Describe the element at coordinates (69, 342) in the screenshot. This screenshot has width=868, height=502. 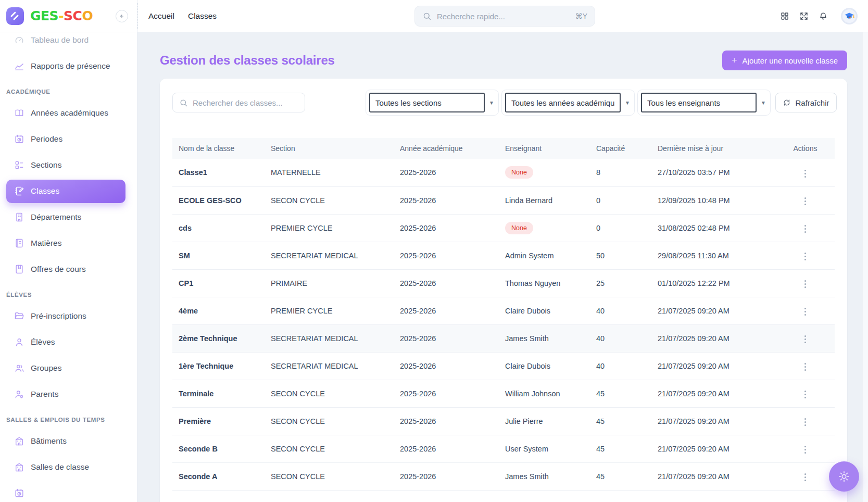
I see `sidebar-item-élèves: Élèves` at that location.